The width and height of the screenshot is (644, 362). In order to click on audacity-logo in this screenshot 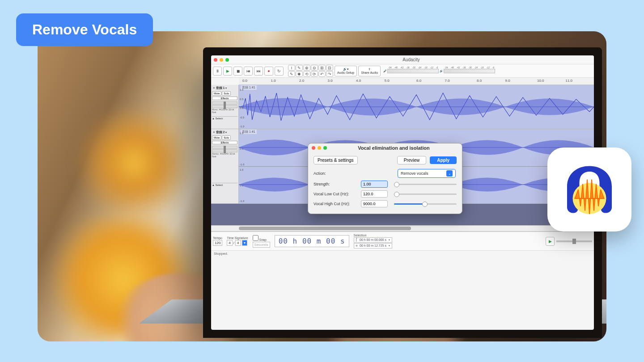, I will do `click(589, 189)`.